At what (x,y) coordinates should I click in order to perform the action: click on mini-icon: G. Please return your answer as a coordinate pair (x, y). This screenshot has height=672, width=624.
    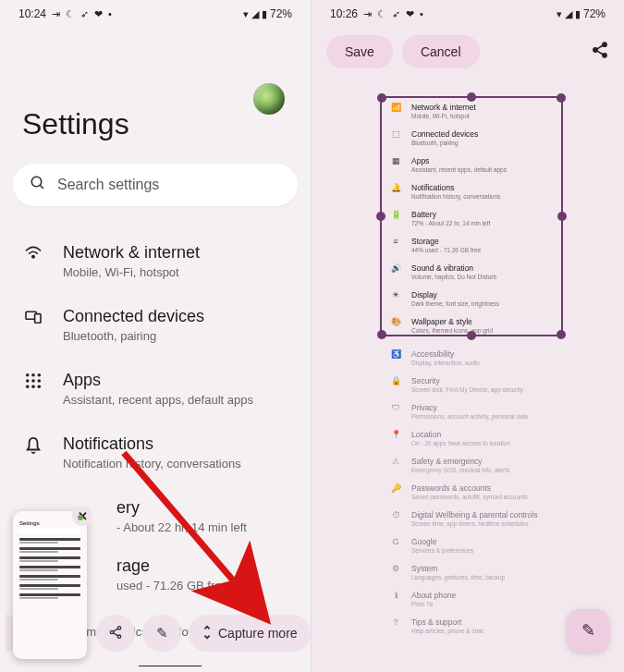
    Looking at the image, I should click on (396, 542).